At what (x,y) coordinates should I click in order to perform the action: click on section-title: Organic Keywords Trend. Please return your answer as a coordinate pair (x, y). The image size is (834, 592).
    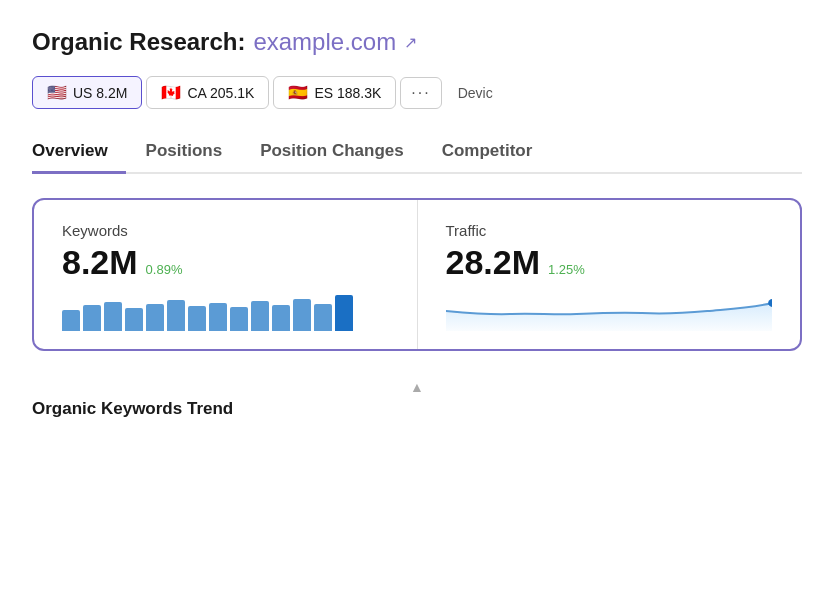
    Looking at the image, I should click on (417, 409).